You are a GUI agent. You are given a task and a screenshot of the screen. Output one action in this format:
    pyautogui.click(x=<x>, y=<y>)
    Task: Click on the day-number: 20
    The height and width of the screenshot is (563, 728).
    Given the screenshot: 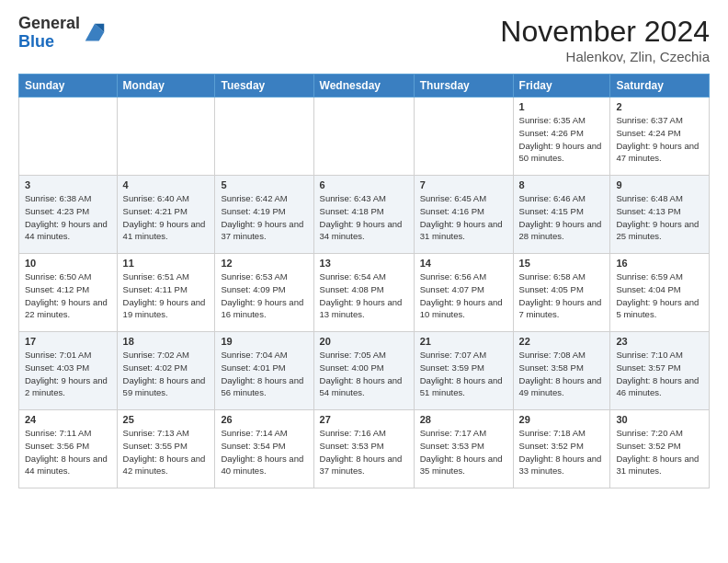 What is the action you would take?
    pyautogui.click(x=364, y=341)
    